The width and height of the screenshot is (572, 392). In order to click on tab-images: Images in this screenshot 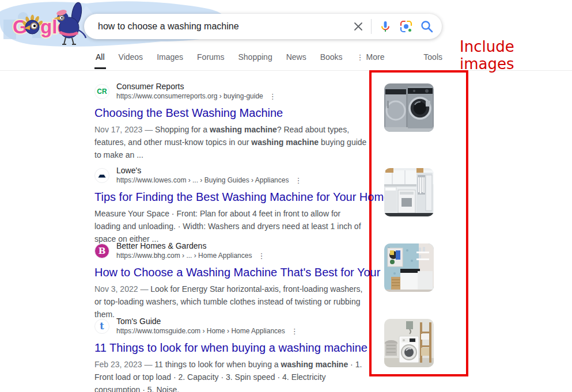, I will do `click(170, 58)`.